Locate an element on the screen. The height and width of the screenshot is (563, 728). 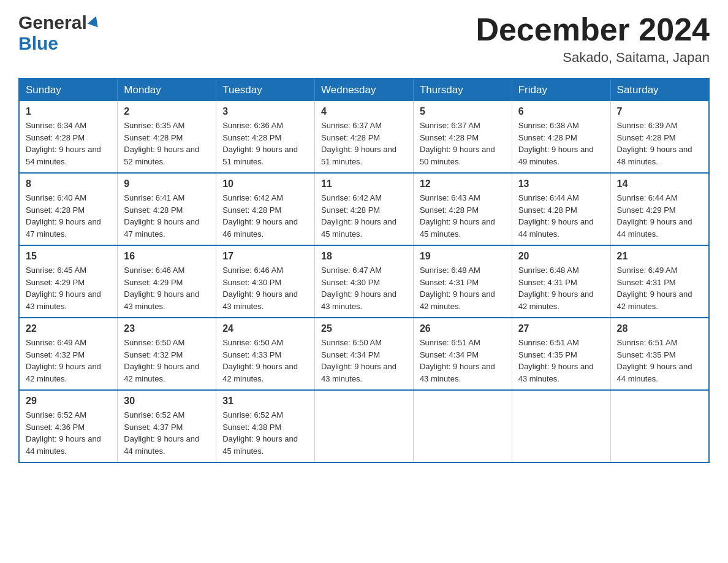
calendar-cell: 16 Sunrise: 6:46 AMSunset: 4:29 PMDaylig… is located at coordinates (167, 282).